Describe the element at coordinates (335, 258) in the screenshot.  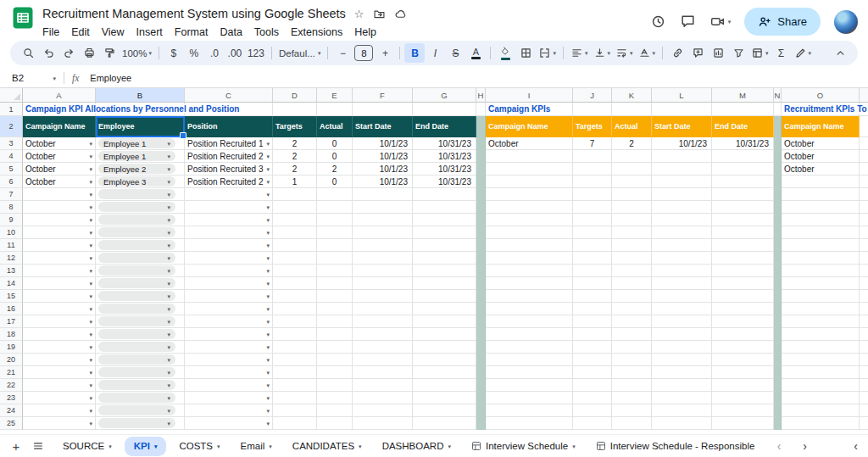
I see `cell-E12` at that location.